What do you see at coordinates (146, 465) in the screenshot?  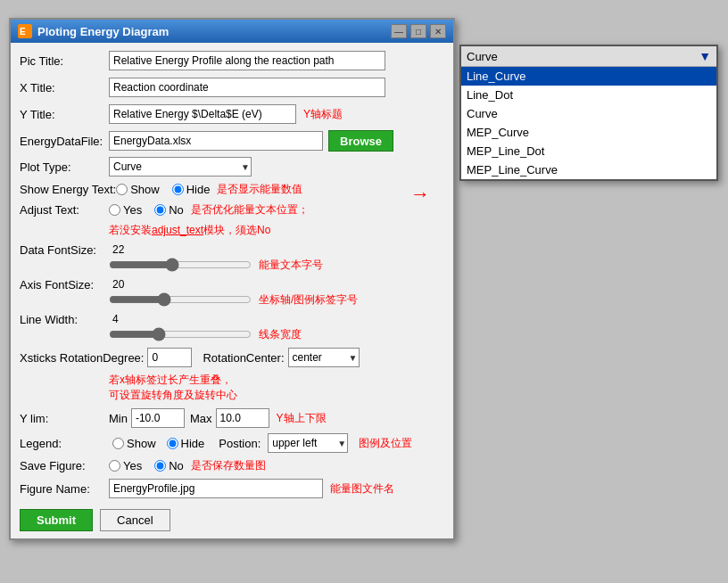 I see `save-figure-group: Yes No` at bounding box center [146, 465].